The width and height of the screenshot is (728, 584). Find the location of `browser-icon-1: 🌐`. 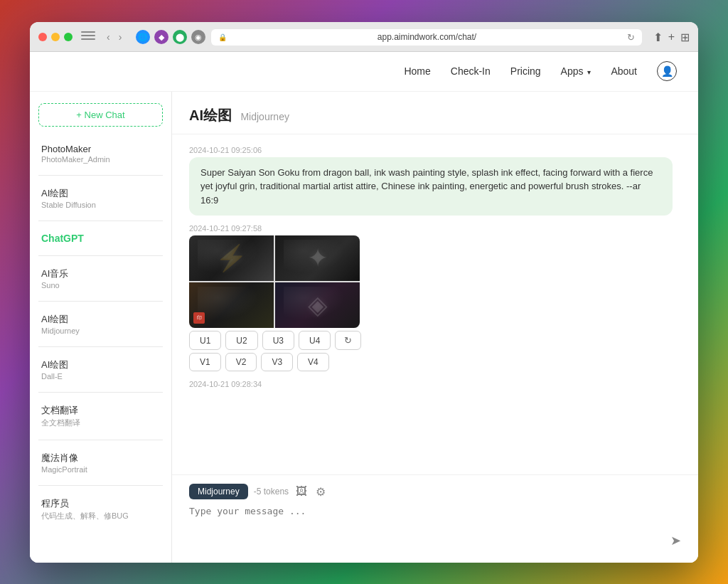

browser-icon-1: 🌐 is located at coordinates (143, 37).